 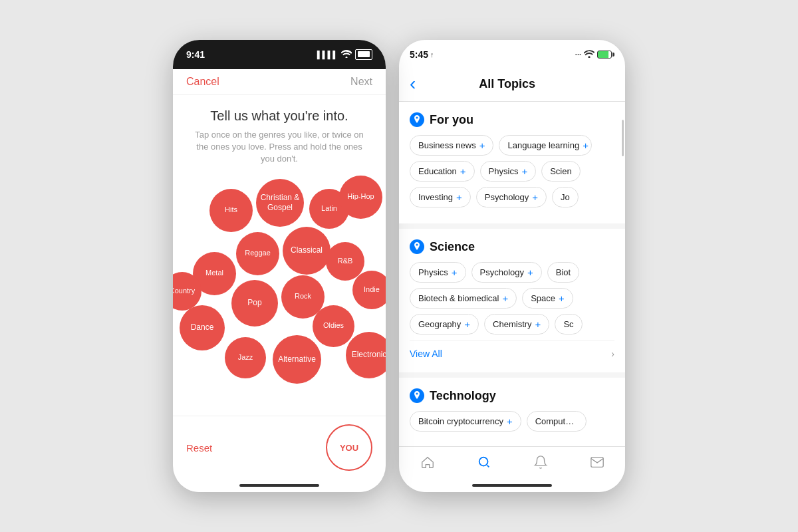 What do you see at coordinates (557, 422) in the screenshot?
I see `tag-computer-truncated: Computer pr` at bounding box center [557, 422].